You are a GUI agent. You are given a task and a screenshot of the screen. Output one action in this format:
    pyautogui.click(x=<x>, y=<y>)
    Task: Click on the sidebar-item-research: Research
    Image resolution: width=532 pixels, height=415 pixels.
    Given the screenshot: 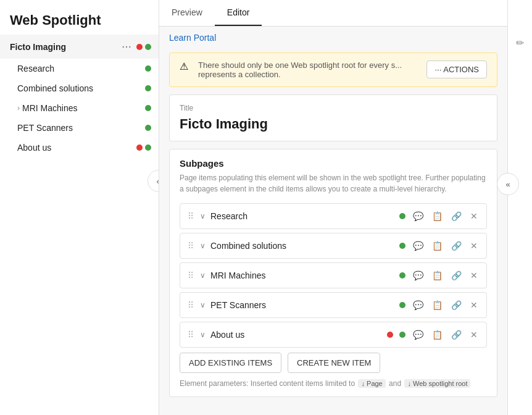 What is the action you would take?
    pyautogui.click(x=79, y=69)
    